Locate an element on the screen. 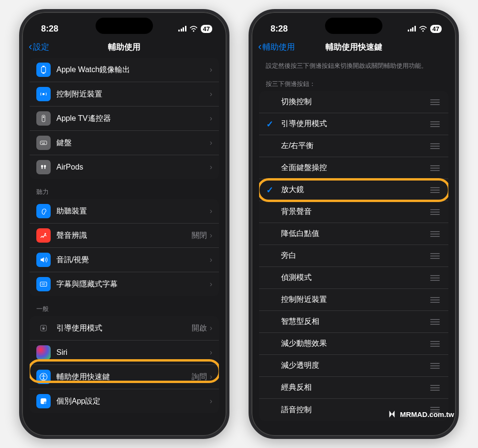  settings-row: 輔助使用快速鍵詢問› is located at coordinates (124, 377).